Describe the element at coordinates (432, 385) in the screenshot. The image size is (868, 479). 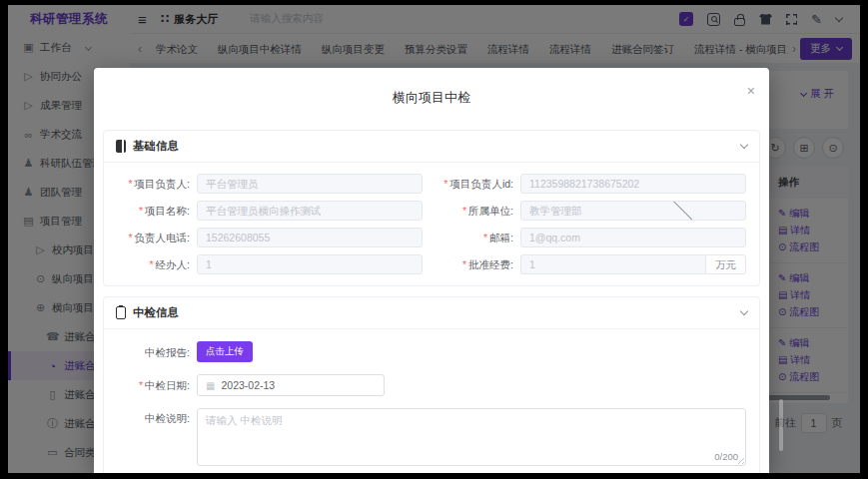
I see `field-inspect-date: *中检日期: ▦ 2023-02-13` at that location.